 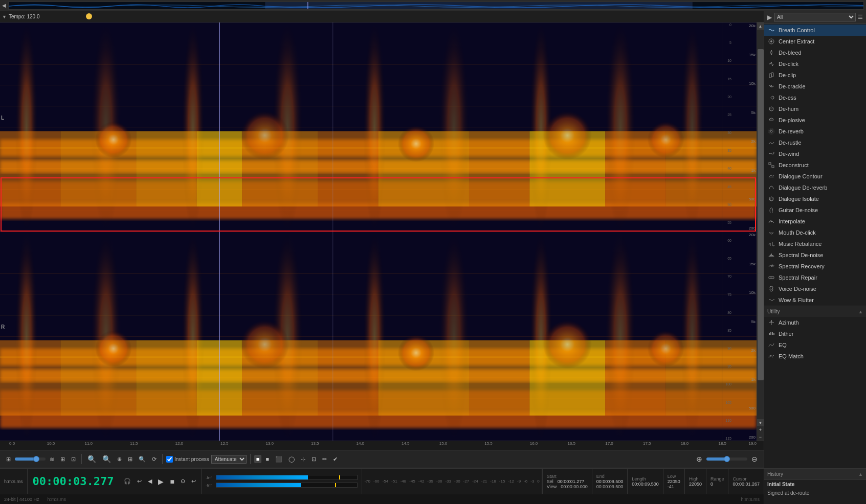 What do you see at coordinates (324, 459) in the screenshot?
I see `pencil-button: ✏` at bounding box center [324, 459].